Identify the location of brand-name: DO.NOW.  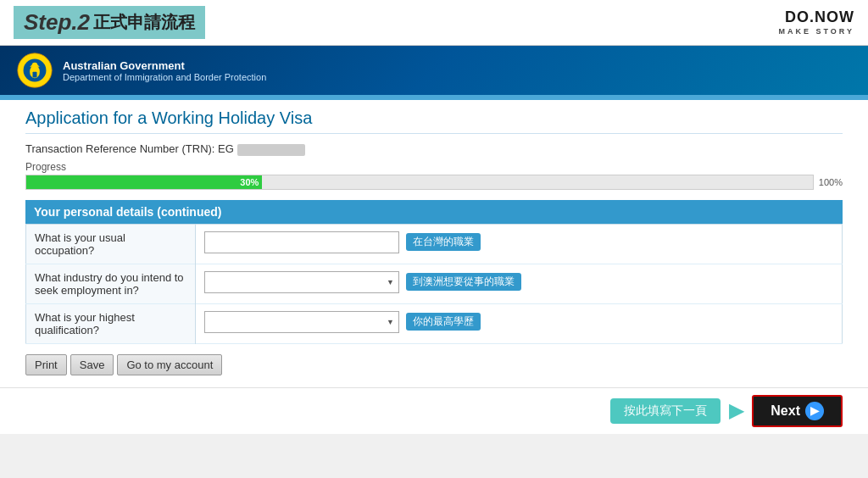
(820, 17).